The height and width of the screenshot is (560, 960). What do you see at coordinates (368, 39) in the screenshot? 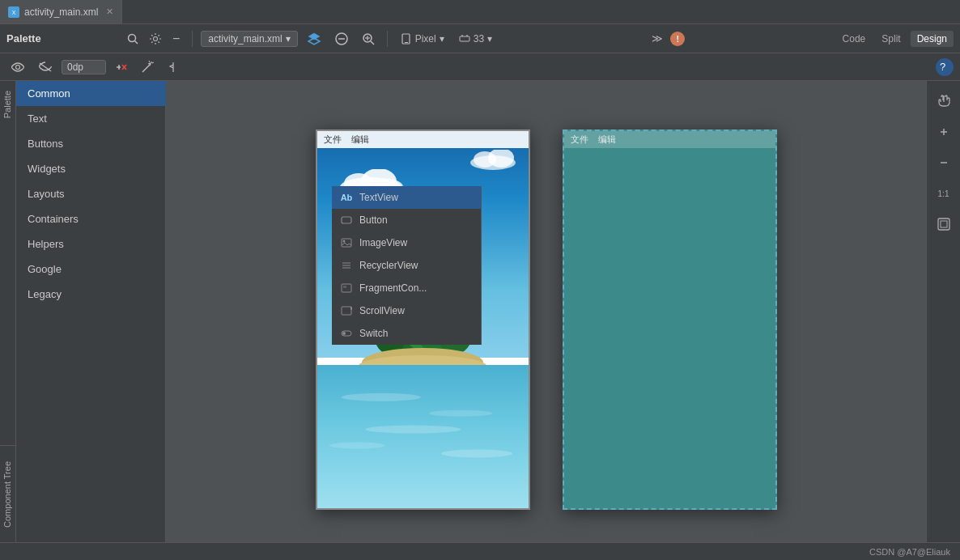
I see `zoom-btn` at bounding box center [368, 39].